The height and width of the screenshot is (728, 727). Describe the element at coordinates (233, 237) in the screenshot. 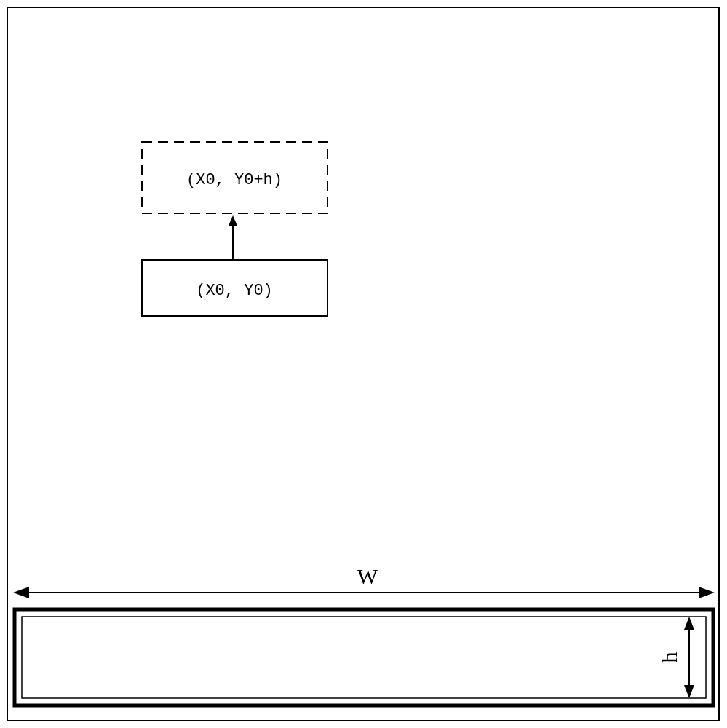

I see `move-arrow-icon` at that location.